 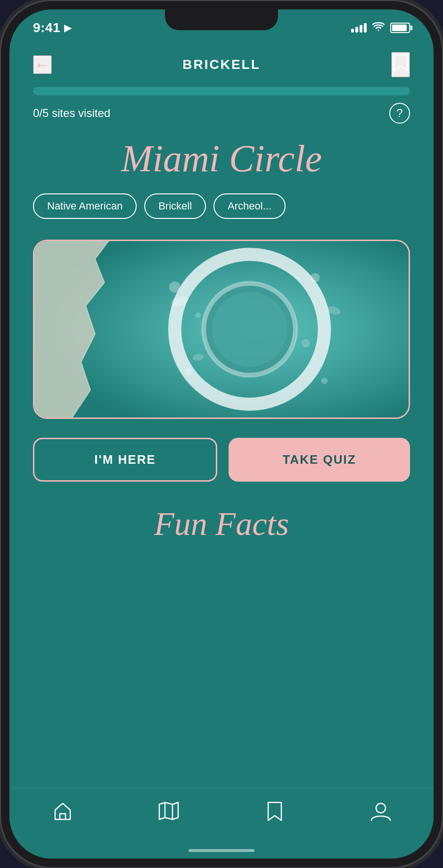 I want to click on status-time: 9:41 ▶, so click(x=52, y=28).